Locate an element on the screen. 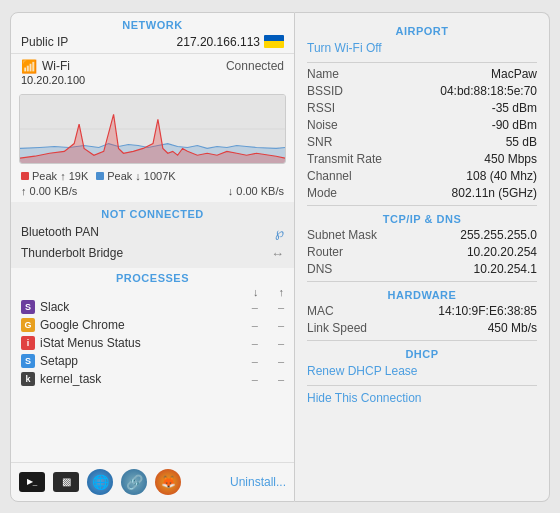 Image resolution: width=560 pixels, height=513 pixels. proc-name-kernel: kernel_task is located at coordinates (142, 379).